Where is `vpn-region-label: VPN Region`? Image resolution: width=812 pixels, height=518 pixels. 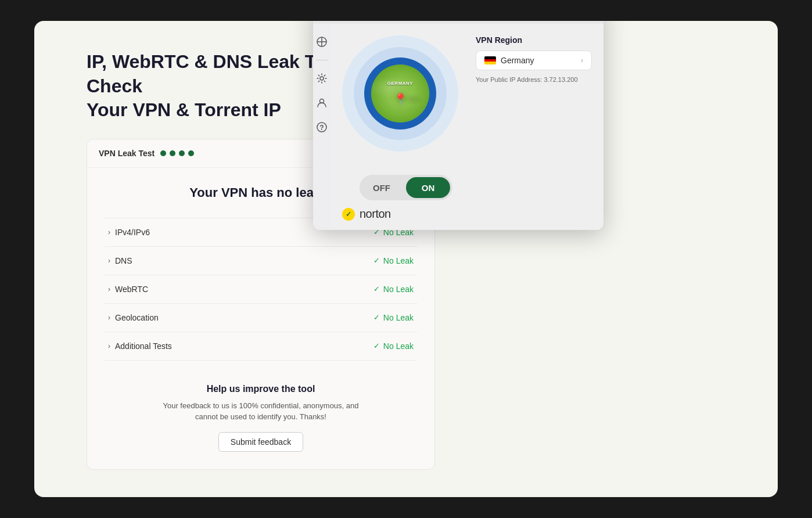 vpn-region-label: VPN Region is located at coordinates (534, 40).